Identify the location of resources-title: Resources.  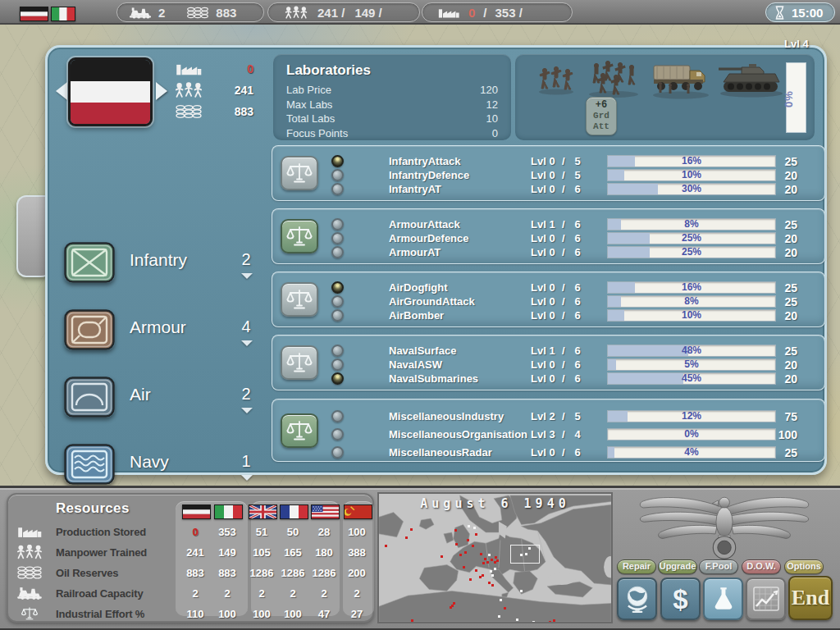
(93, 509).